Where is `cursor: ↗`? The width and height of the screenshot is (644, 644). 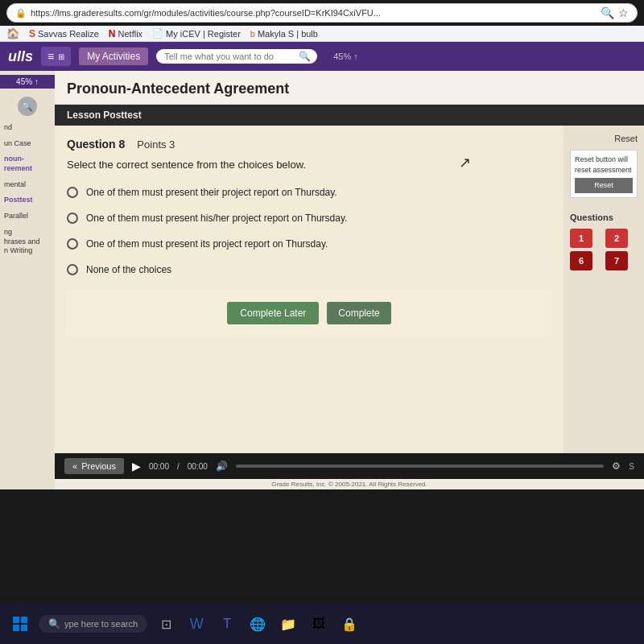
cursor: ↗ is located at coordinates (465, 163).